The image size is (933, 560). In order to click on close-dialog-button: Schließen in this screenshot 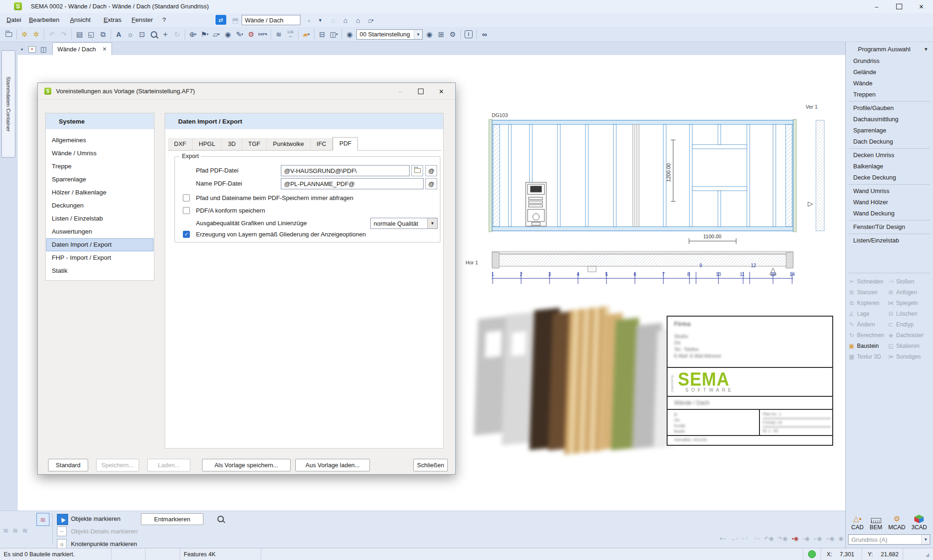, I will do `click(431, 465)`.